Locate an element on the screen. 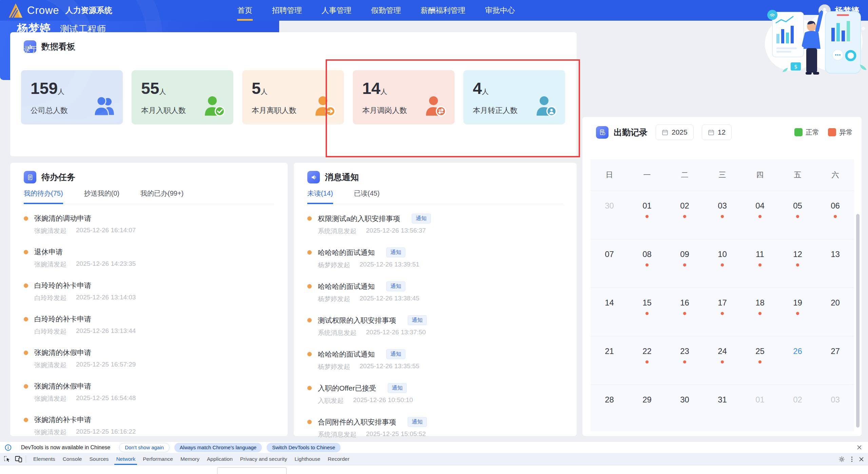 The image size is (868, 474). list-item: 张婉清的补卡申请张婉清发起2025-12-25 16:16:22 is located at coordinates (149, 426).